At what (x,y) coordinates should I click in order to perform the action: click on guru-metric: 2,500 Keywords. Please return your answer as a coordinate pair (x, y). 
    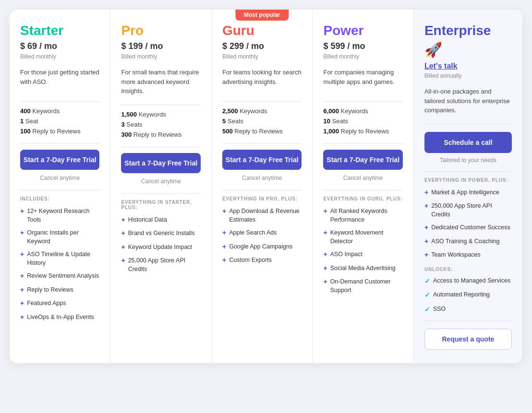
    Looking at the image, I should click on (262, 111).